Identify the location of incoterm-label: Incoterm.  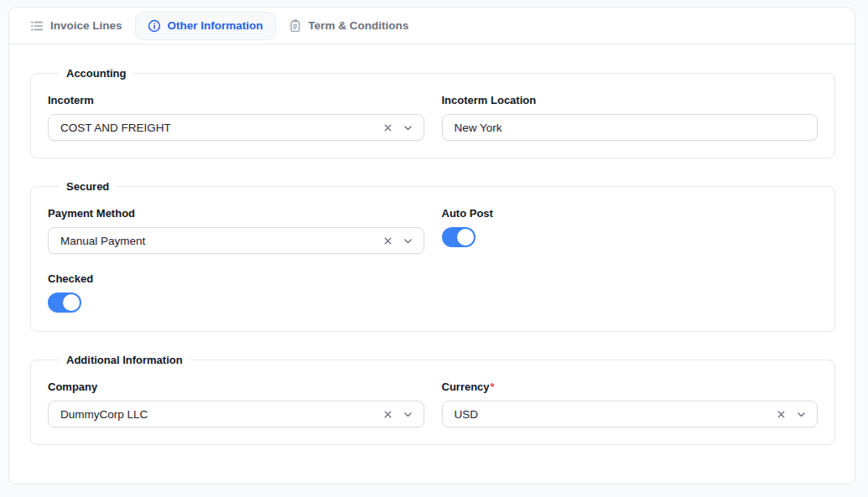
(236, 101).